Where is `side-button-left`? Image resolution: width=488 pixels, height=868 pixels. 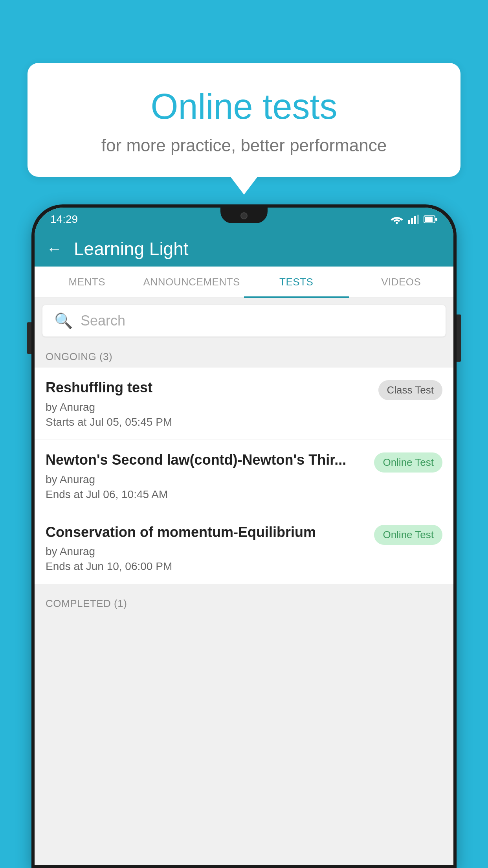 side-button-left is located at coordinates (29, 338).